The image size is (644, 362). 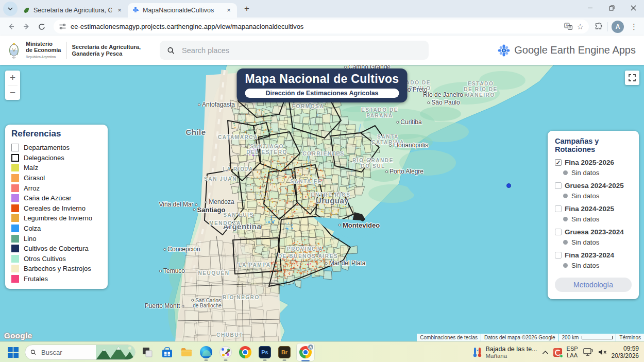 What do you see at coordinates (449, 338) in the screenshot?
I see `keyboard-shortcuts-link: Combinaciones de teclas` at bounding box center [449, 338].